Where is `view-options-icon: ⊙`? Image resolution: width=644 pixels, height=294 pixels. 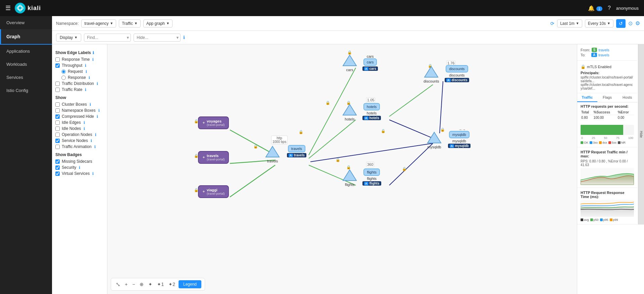 view-options-icon: ⊙ is located at coordinates (630, 23).